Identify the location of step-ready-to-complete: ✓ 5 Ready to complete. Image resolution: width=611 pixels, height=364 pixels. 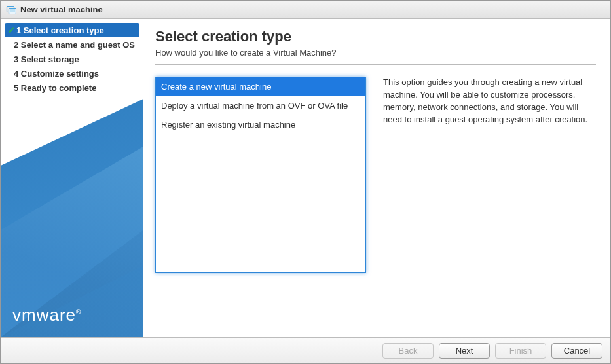
(72, 88).